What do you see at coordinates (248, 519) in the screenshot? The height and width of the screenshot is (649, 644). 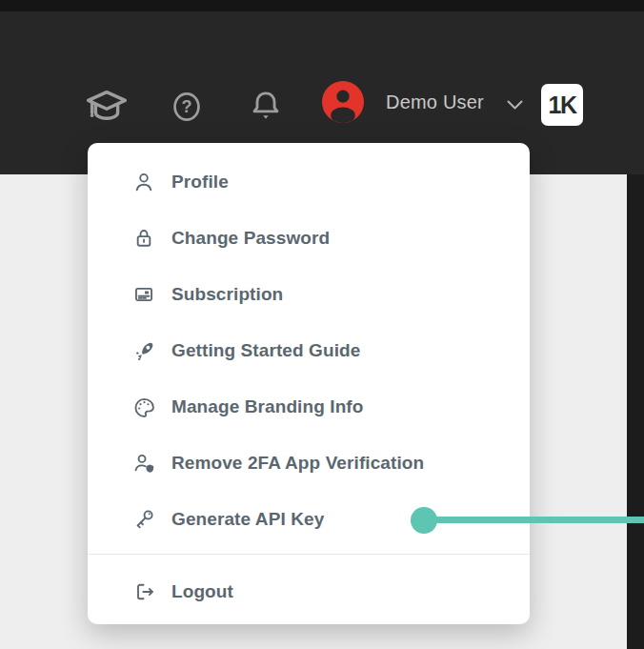 I see `menu-item-label: Generate API Key` at bounding box center [248, 519].